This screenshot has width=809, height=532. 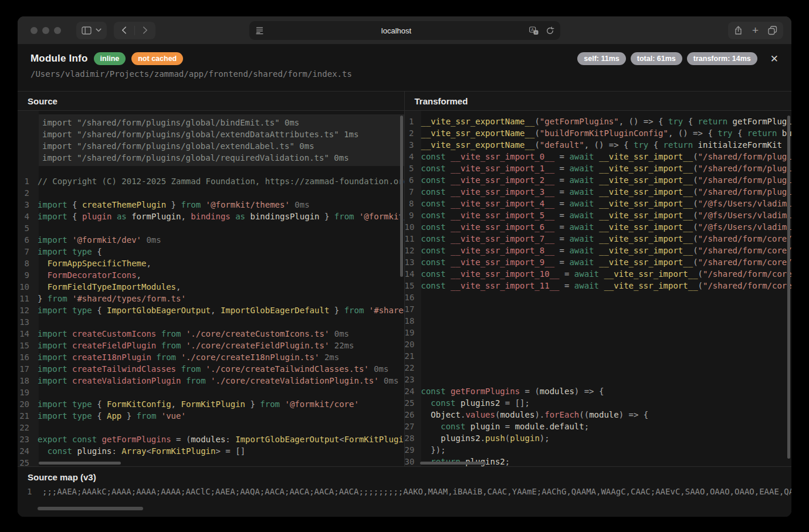 What do you see at coordinates (194, 345) in the screenshot?
I see `code-text: import createFieldPlugin from './core/cr…` at bounding box center [194, 345].